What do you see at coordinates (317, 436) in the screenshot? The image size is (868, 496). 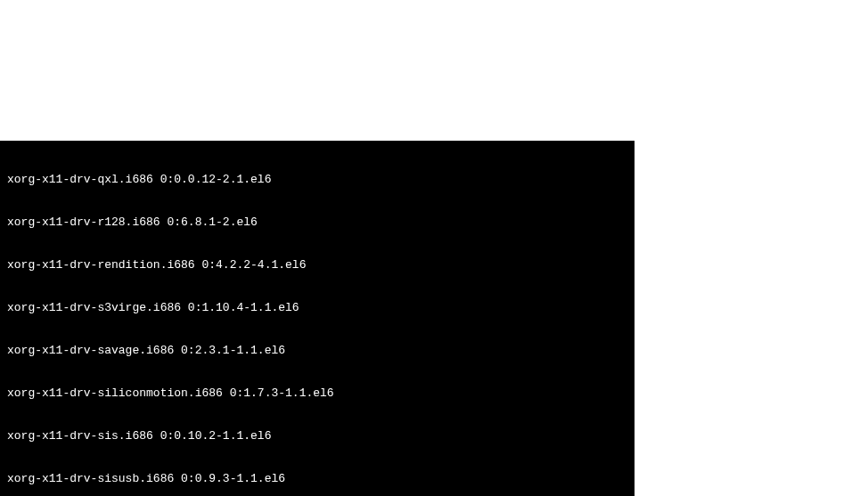 I see `package-line: xorg-x11-drv-sis.i686 0:0.10.2-1.1.el6` at bounding box center [317, 436].